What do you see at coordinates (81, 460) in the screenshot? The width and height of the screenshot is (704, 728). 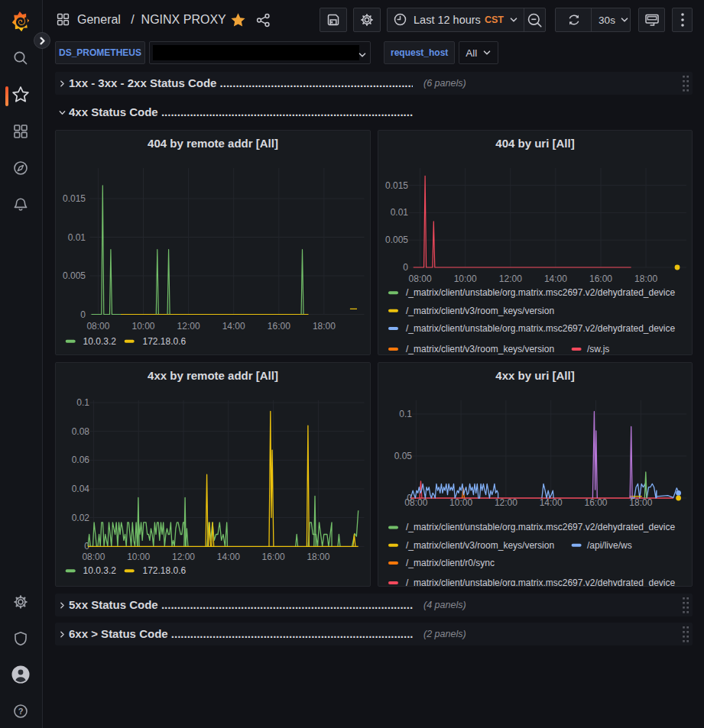 I see `svg-text: 0.06` at bounding box center [81, 460].